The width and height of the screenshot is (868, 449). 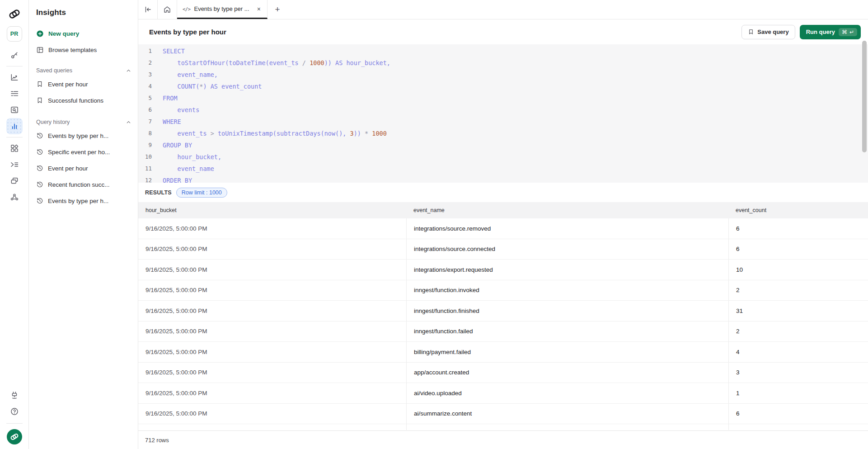 What do you see at coordinates (158, 193) in the screenshot?
I see `results-label: RESULTS` at bounding box center [158, 193].